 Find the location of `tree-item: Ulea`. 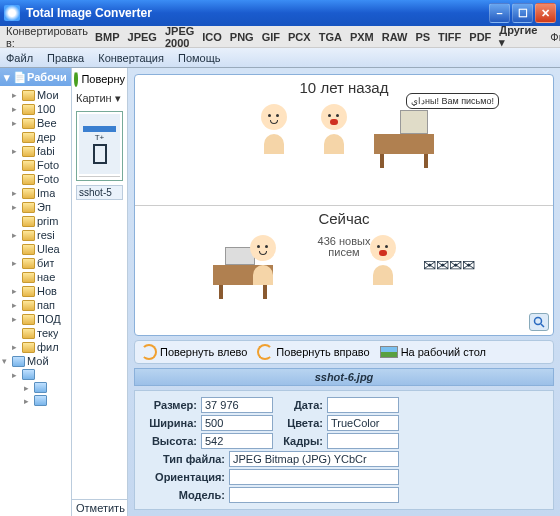

tree-item: Ulea is located at coordinates (36, 249).